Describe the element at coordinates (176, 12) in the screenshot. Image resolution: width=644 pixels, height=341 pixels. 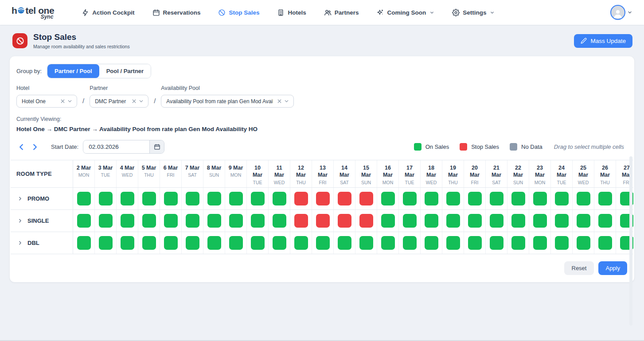
I see `nav-item-reservations: Reservations` at that location.